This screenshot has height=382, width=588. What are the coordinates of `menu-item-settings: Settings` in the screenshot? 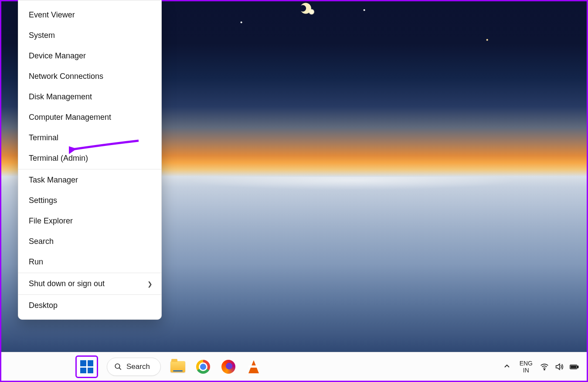 It's located at (90, 200).